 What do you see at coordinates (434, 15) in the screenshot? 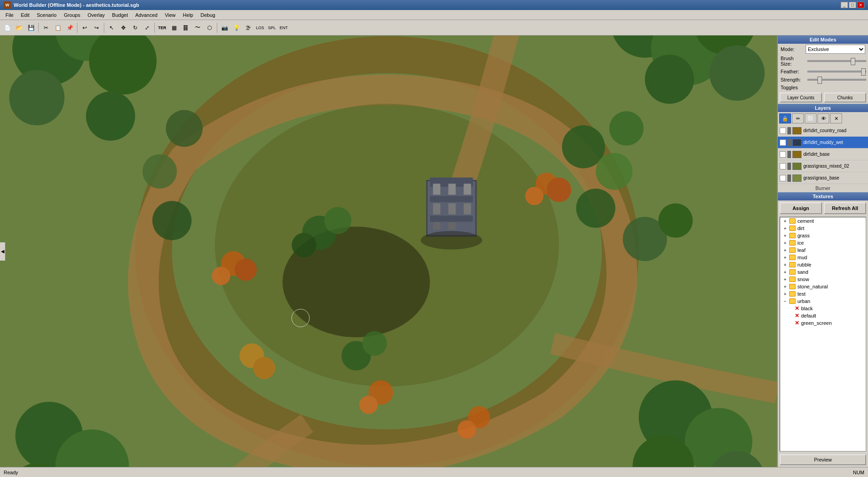
I see `menu-bar: File Edit Scenario Groups Overlay Budget…` at bounding box center [434, 15].